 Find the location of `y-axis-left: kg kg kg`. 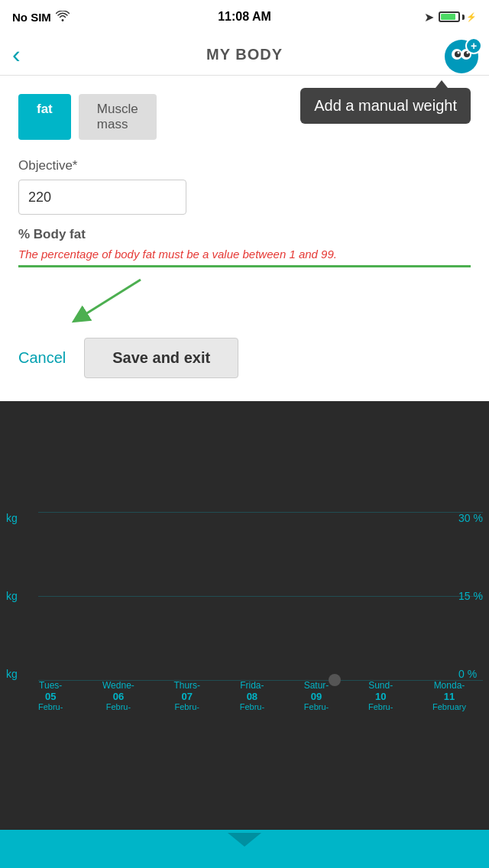

y-axis-left: kg kg kg is located at coordinates (12, 596).